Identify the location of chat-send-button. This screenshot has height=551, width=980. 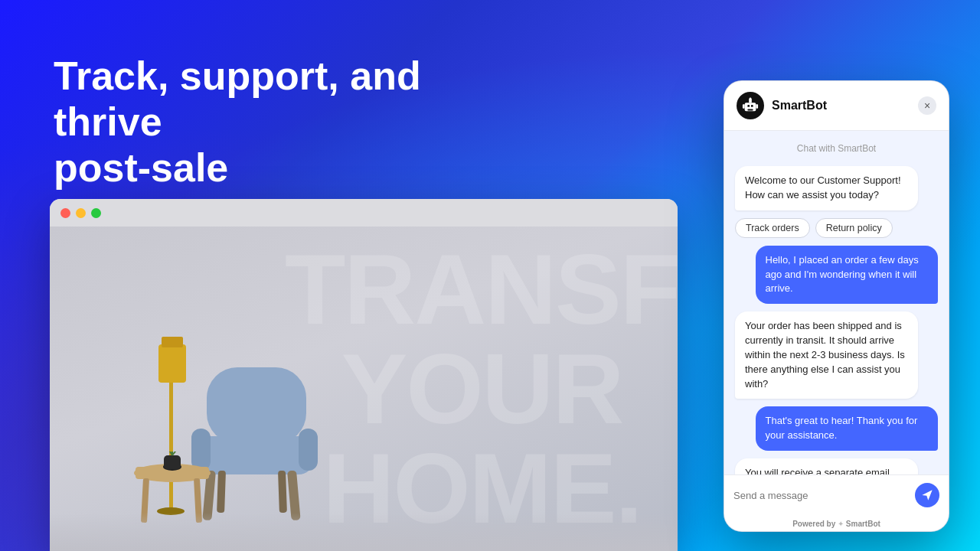
(927, 495).